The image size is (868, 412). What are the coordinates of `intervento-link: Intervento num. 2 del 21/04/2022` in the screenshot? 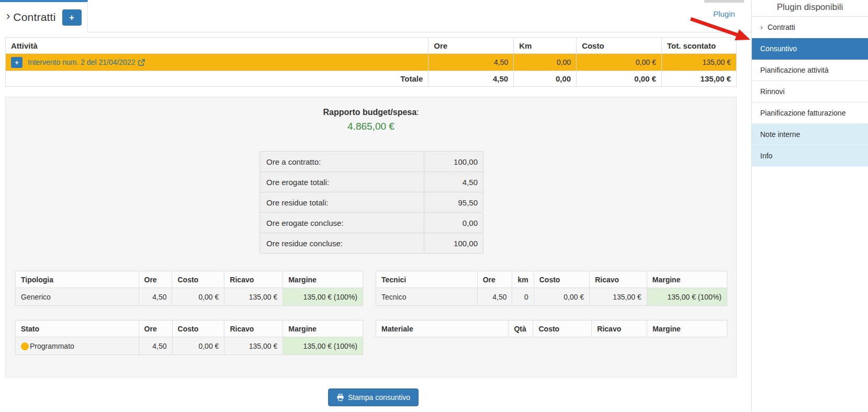 It's located at (86, 62).